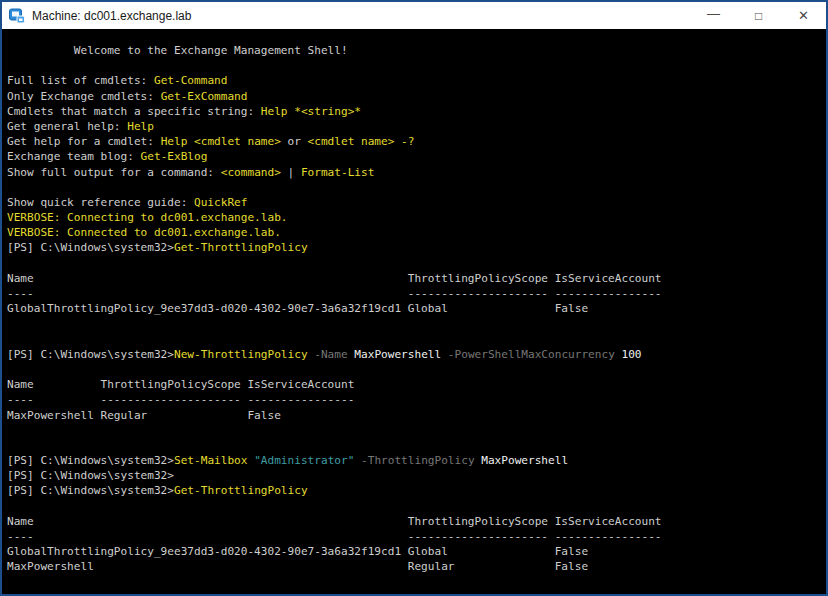 The width and height of the screenshot is (828, 596). Describe the element at coordinates (178, 50) in the screenshot. I see `terminal-text: Welcome to the Exchange Management Shell…` at that location.